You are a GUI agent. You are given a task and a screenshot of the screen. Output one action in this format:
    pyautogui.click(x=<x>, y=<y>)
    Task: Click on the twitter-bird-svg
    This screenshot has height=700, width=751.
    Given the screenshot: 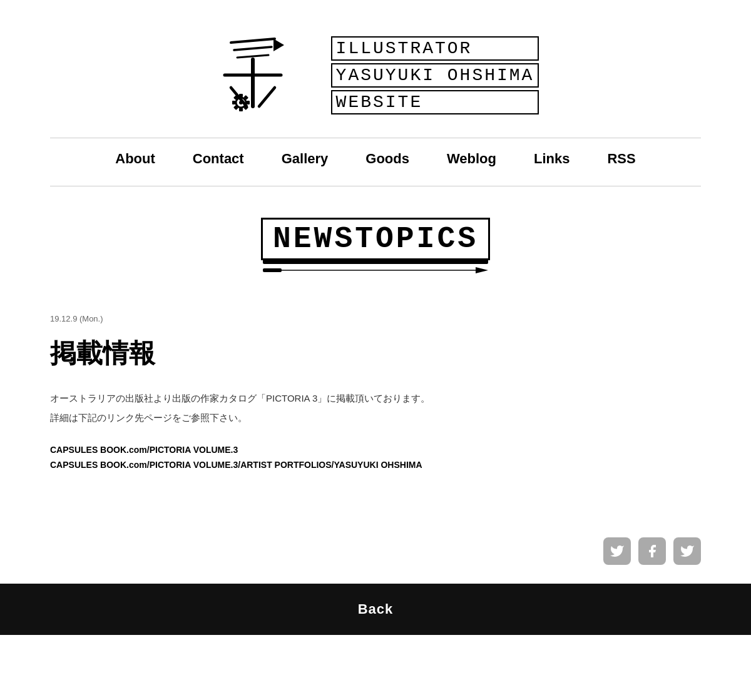 What is the action you would take?
    pyautogui.click(x=617, y=551)
    